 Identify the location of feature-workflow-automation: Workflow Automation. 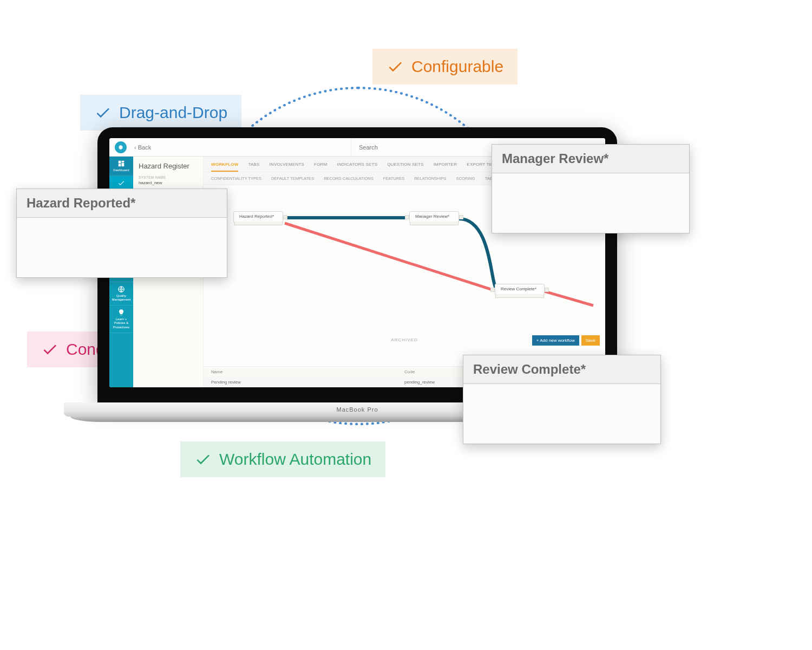
(283, 459).